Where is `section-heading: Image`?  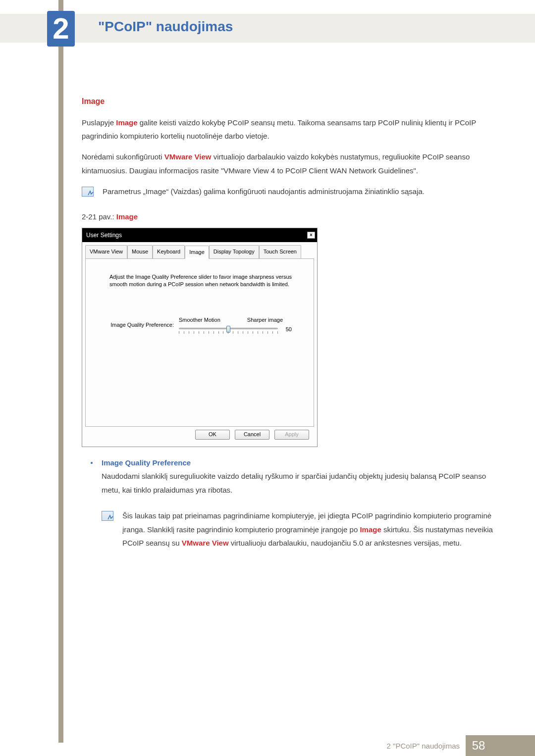
section-heading: Image is located at coordinates (287, 101).